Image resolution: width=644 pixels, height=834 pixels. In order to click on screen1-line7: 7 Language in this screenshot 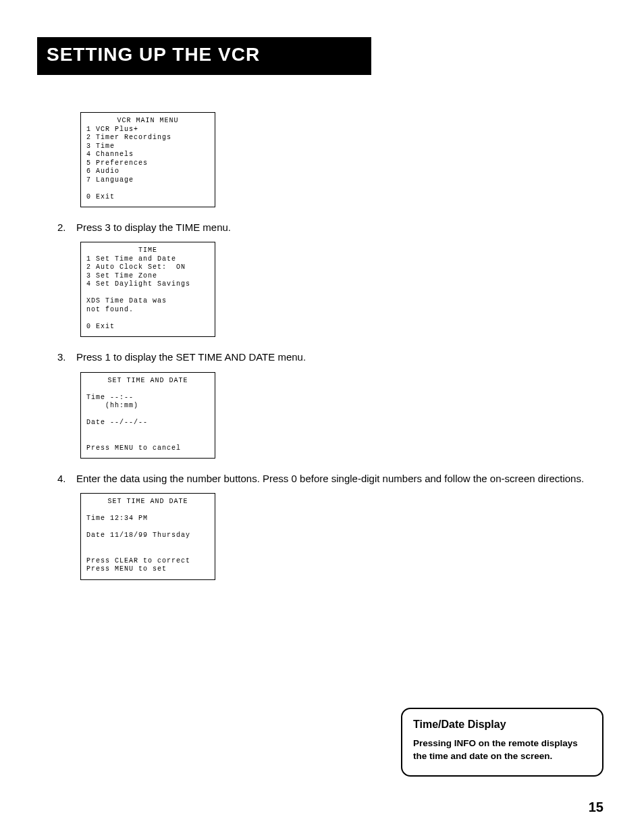, I will do `click(110, 180)`.